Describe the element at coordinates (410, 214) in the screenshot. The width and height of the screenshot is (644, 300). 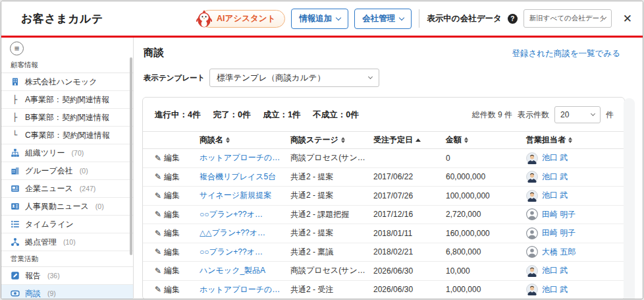
I see `deal-date: 2017/12/16` at that location.